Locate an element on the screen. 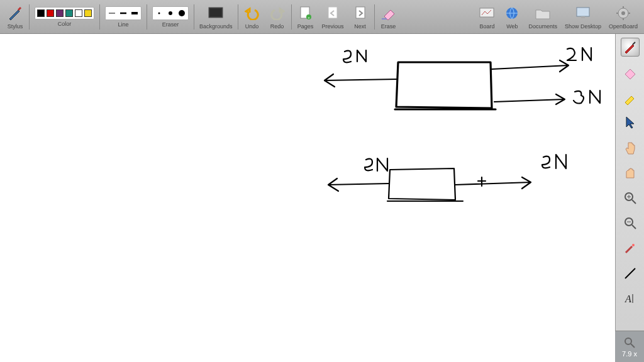 The height and width of the screenshot is (362, 644). line-thick is located at coordinates (135, 13).